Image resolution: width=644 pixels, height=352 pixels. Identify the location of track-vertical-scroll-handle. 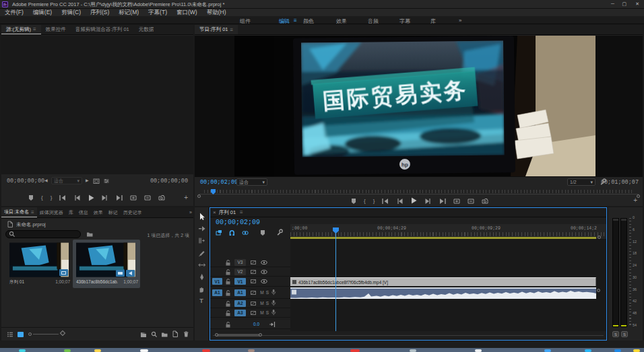
(598, 291).